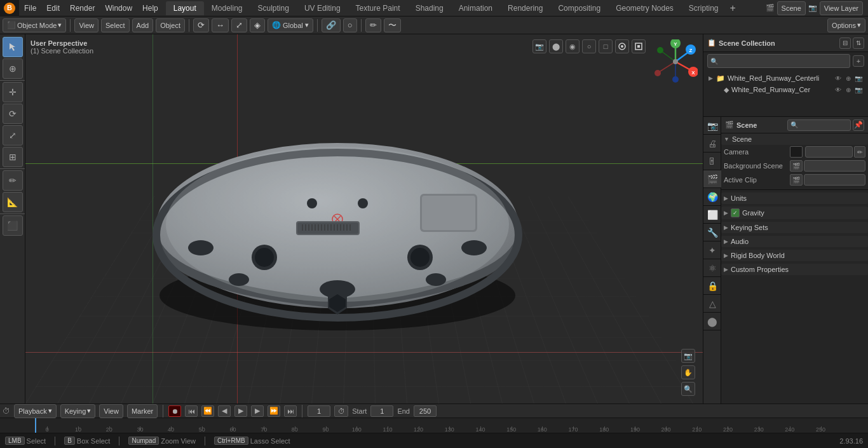 This screenshot has height=448, width=868. What do you see at coordinates (622, 46) in the screenshot?
I see `viewport-overlay-btn` at bounding box center [622, 46].